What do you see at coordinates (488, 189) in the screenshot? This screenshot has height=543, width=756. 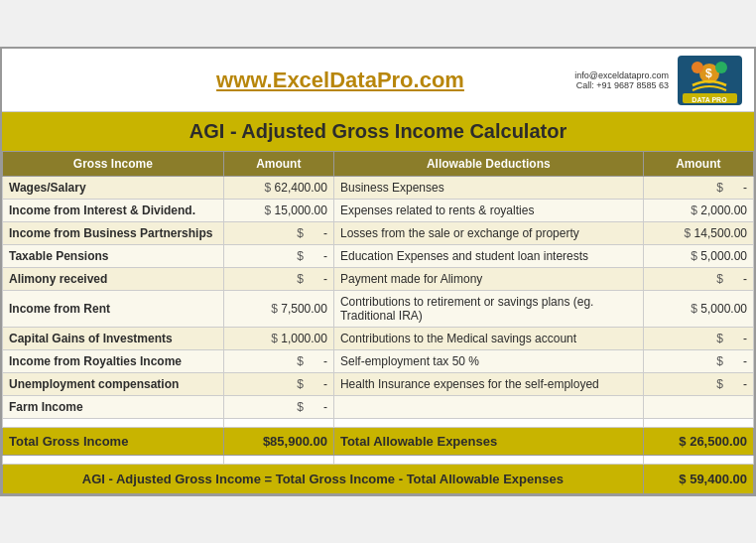 I see `deduction-label: Business Expenses` at bounding box center [488, 189].